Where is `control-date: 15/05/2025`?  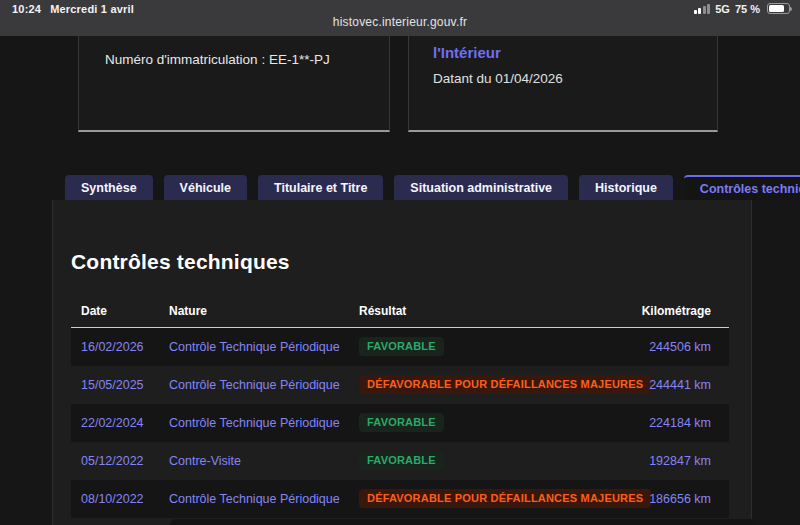
control-date: 15/05/2025 is located at coordinates (115, 385).